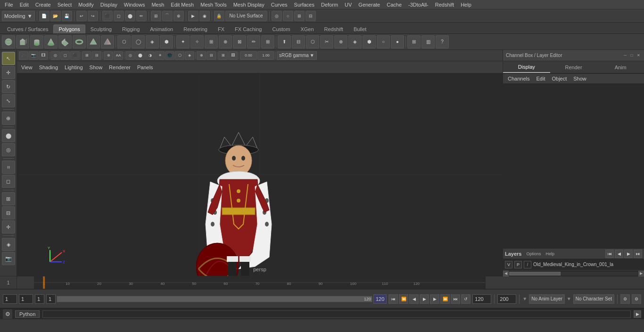  I want to click on tab-fx-caching: FX Caching, so click(248, 29).